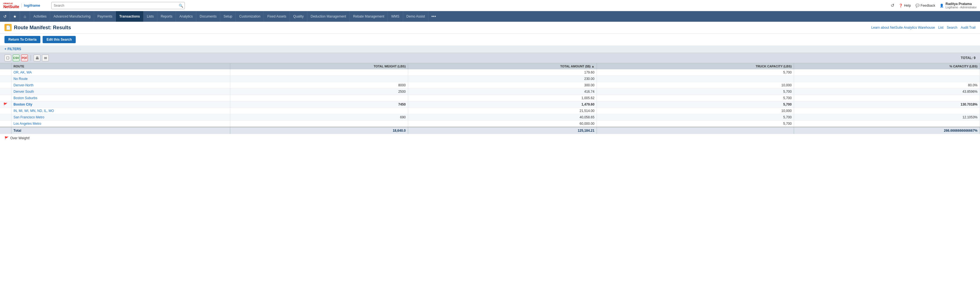  I want to click on pct-capacity-cell: 130.7018%, so click(887, 104).